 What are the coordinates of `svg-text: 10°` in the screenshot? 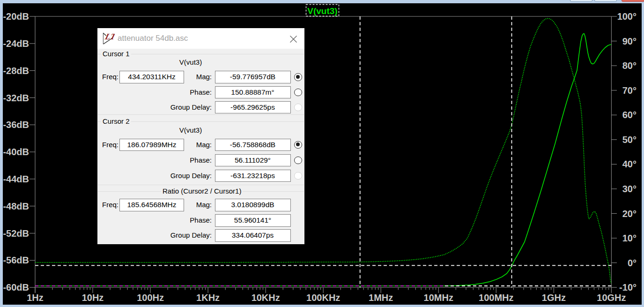 It's located at (629, 238).